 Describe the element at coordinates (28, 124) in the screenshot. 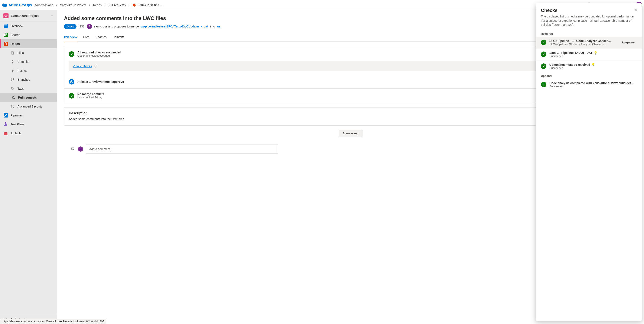

I see `nav-test-plans: Test Plans` at that location.